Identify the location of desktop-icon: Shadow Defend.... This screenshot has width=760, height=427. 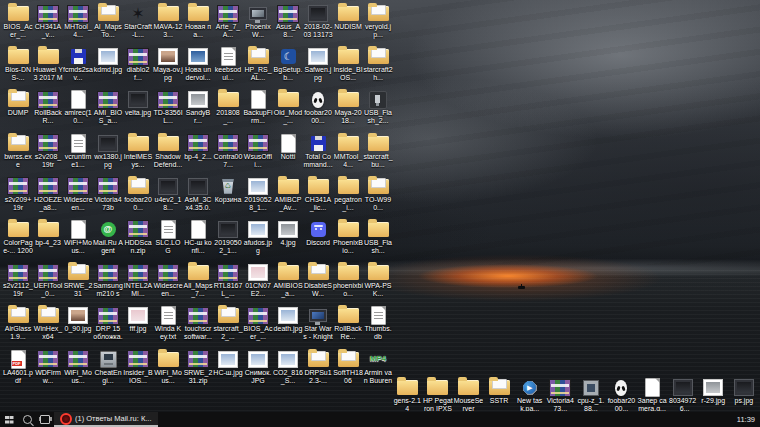
(168, 154).